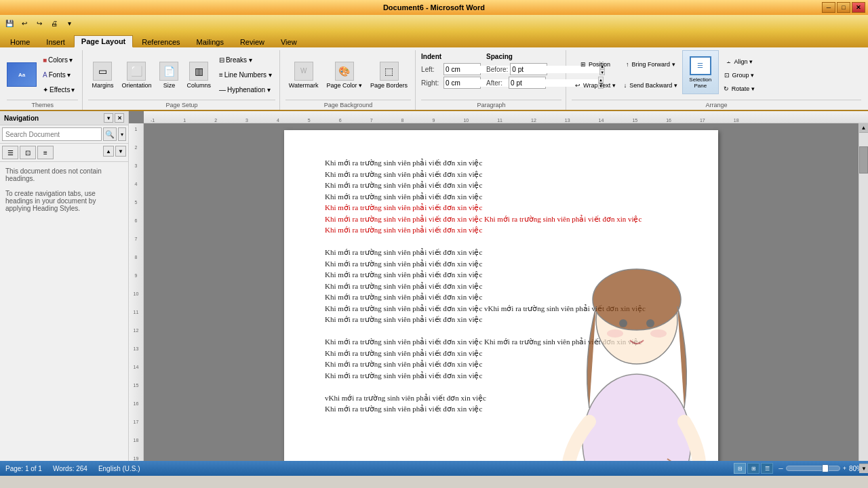 This screenshot has height=488, width=868. Describe the element at coordinates (245, 60) in the screenshot. I see `breaks-button: ⊟Breaks ▾` at that location.